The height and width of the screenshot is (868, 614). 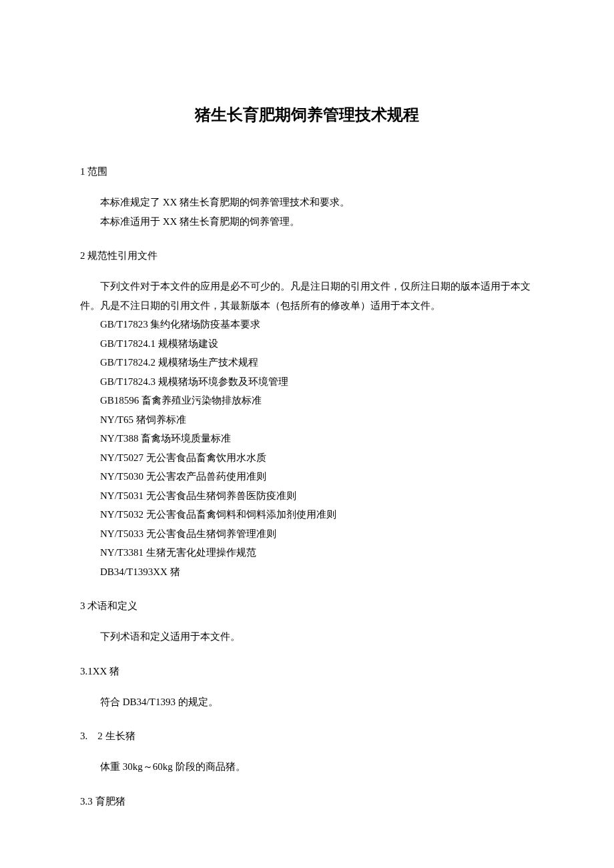 What do you see at coordinates (307, 802) in the screenshot?
I see `section-3-3-heading: 3.3 育肥猪` at bounding box center [307, 802].